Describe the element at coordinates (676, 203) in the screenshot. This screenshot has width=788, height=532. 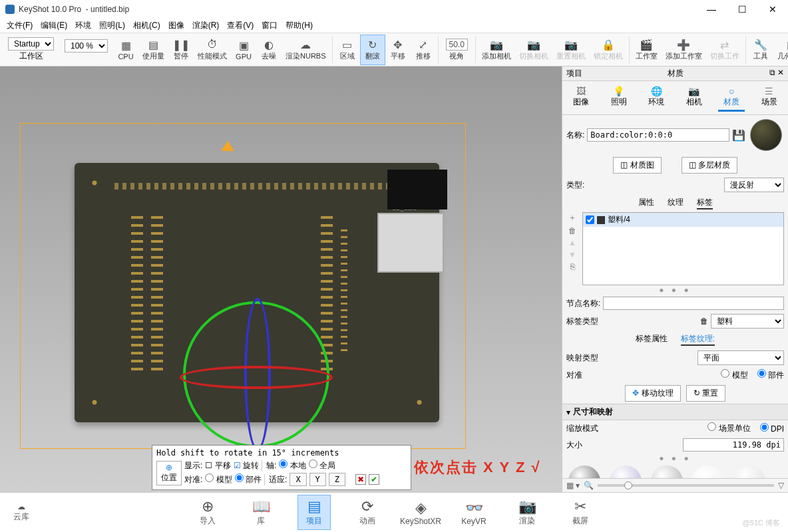
I see `subtab-textures: 纹理` at that location.